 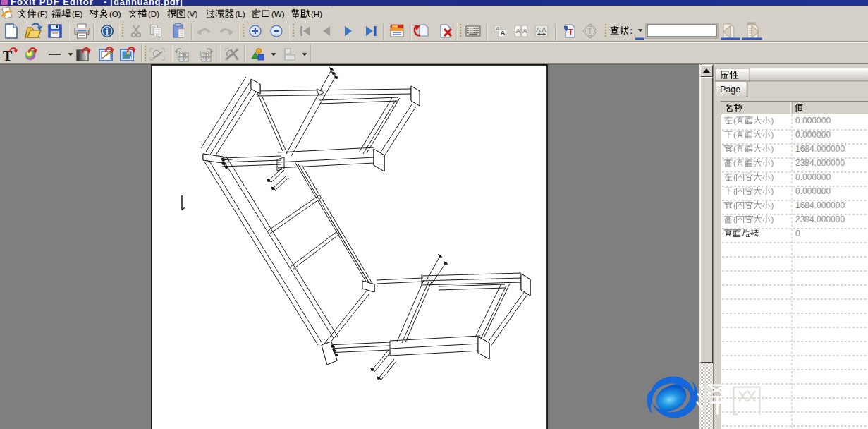 What do you see at coordinates (240, 14) in the screenshot?
I see `svg-text: (L)` at bounding box center [240, 14].